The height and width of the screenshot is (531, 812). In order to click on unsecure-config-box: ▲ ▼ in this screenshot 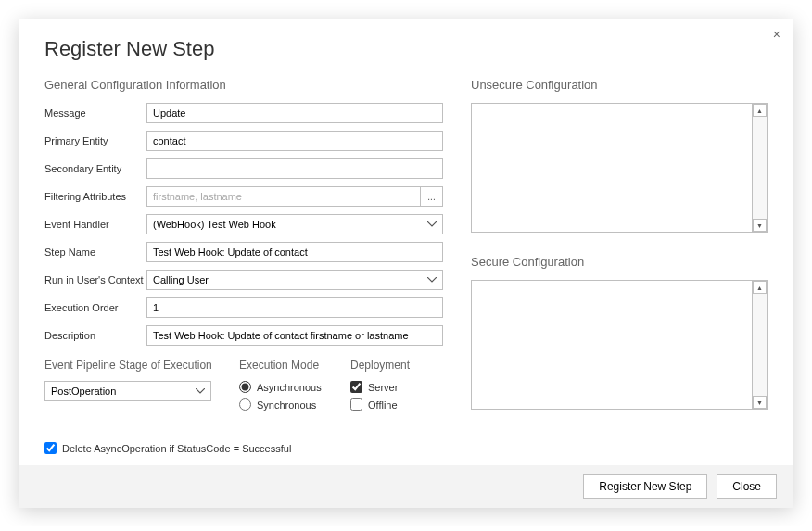, I will do `click(619, 168)`.